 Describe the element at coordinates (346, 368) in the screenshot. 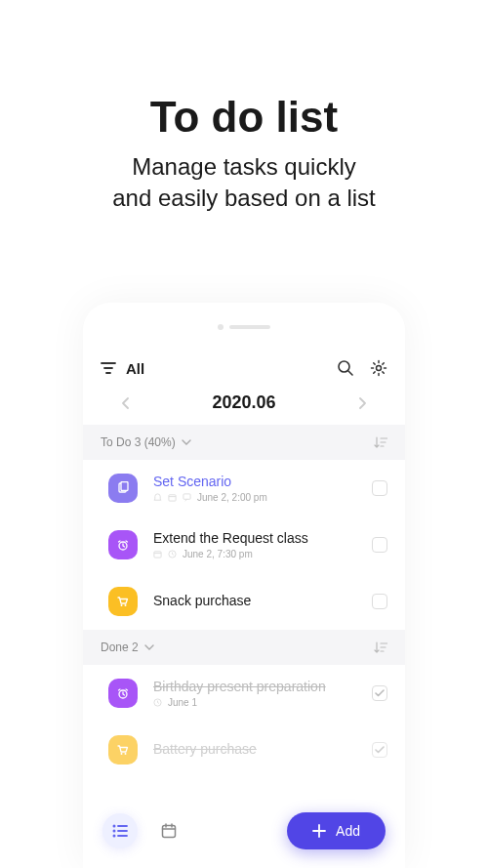

I see `search-icon` at that location.